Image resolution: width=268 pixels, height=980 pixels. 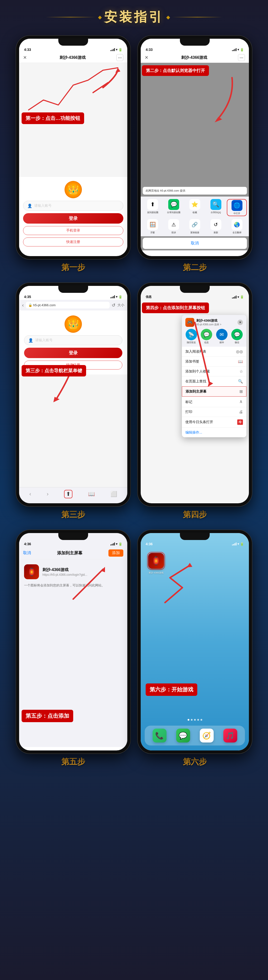 I want to click on phone-frame-1: 4:33 ▾ 🔋 ✕ 刺沙-4366游, so click(x=73, y=148).